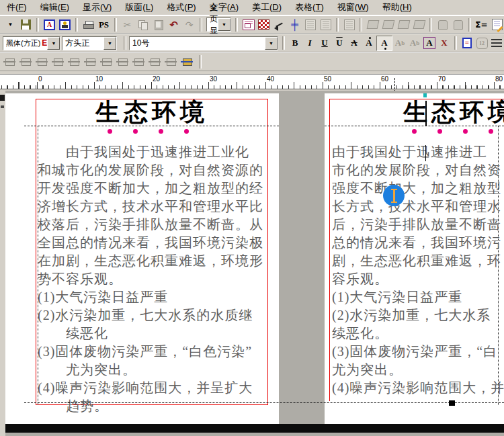 The height and width of the screenshot is (436, 504). I want to click on text-line: (4)噪声污染影响范围大，并, so click(418, 388).